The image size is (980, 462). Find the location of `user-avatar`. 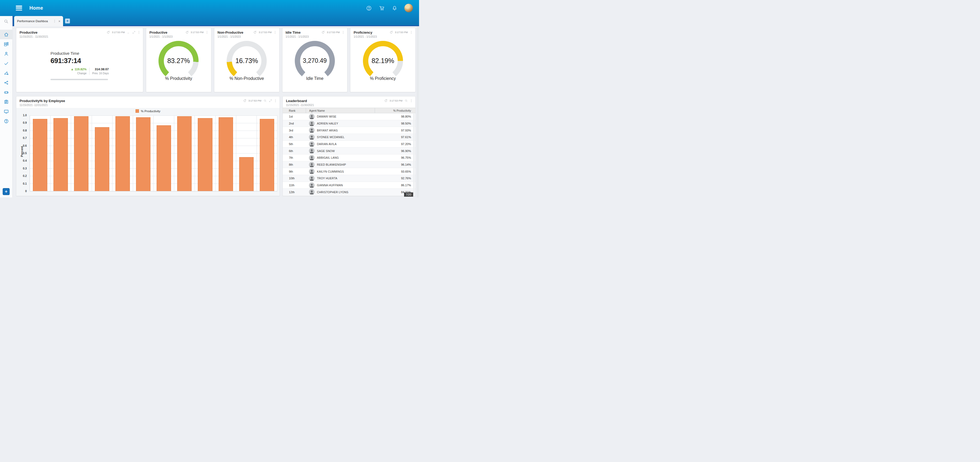

user-avatar is located at coordinates (409, 8).